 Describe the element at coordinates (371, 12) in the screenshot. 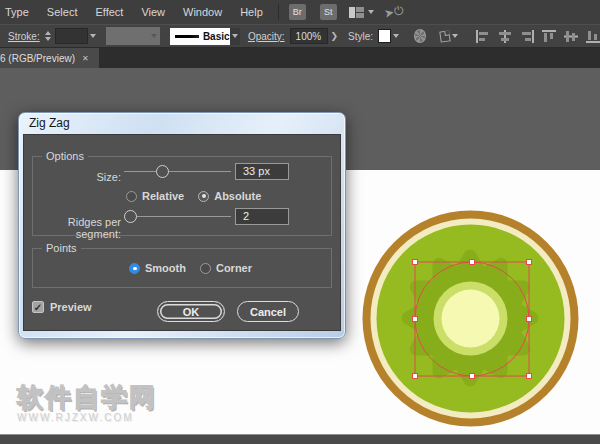

I see `workspace-chevron-icon` at that location.